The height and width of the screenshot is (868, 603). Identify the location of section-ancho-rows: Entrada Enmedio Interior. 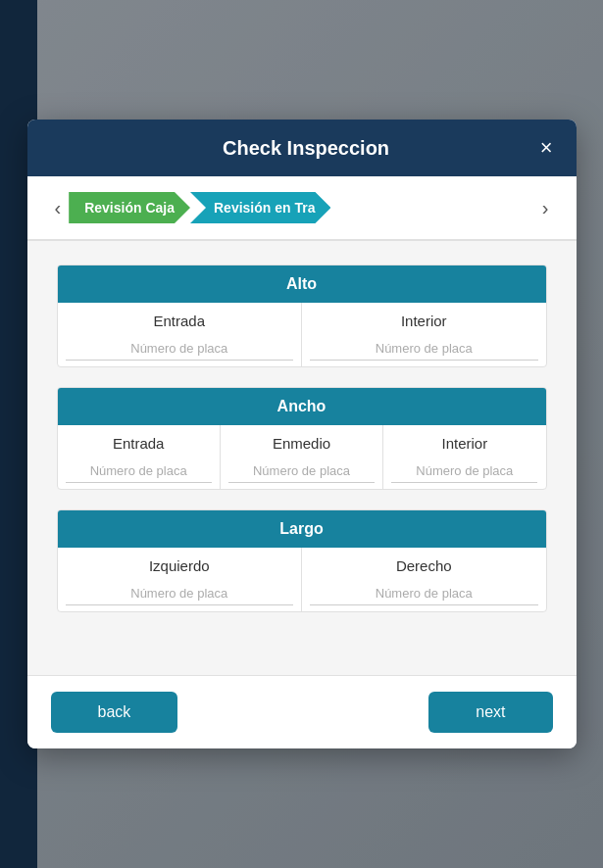
(302, 457).